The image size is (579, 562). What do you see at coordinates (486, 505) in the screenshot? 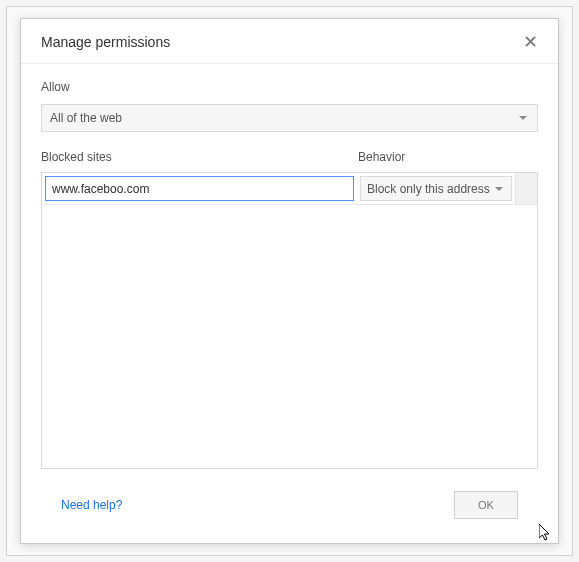
I see `ok-button: OK` at bounding box center [486, 505].